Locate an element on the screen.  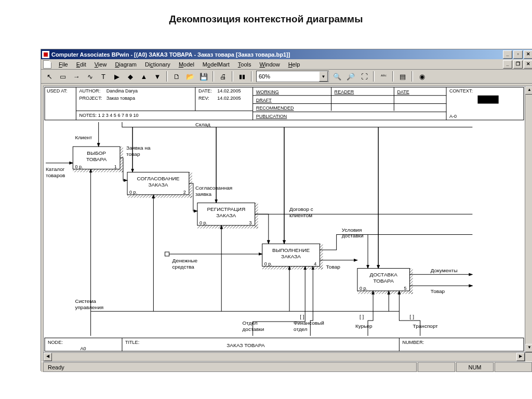
menu-view: View is located at coordinates (101, 64).